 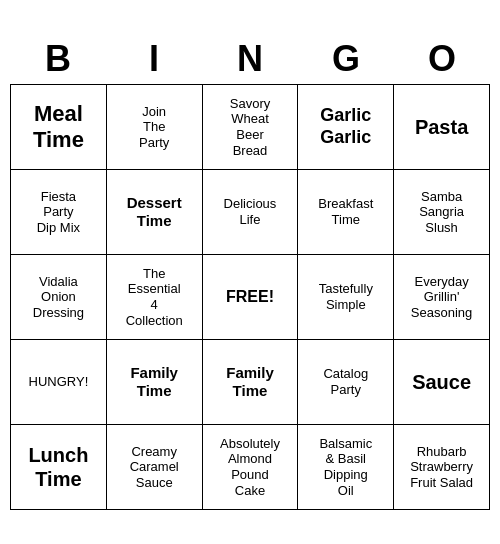 What do you see at coordinates (251, 212) in the screenshot?
I see `bingo-cell: Delicious Life` at bounding box center [251, 212].